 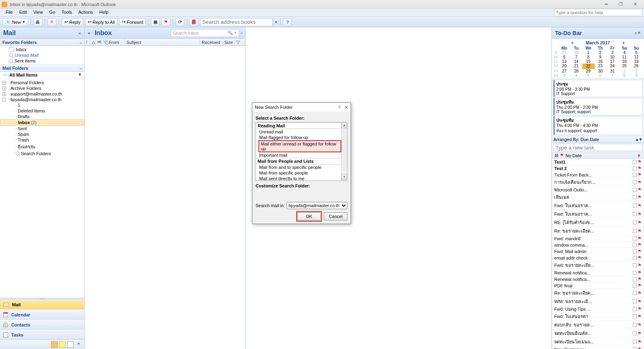 What do you see at coordinates (598, 206) in the screenshot?
I see `task-item: Fwd: ใบเสนอราค...⚑` at bounding box center [598, 206].